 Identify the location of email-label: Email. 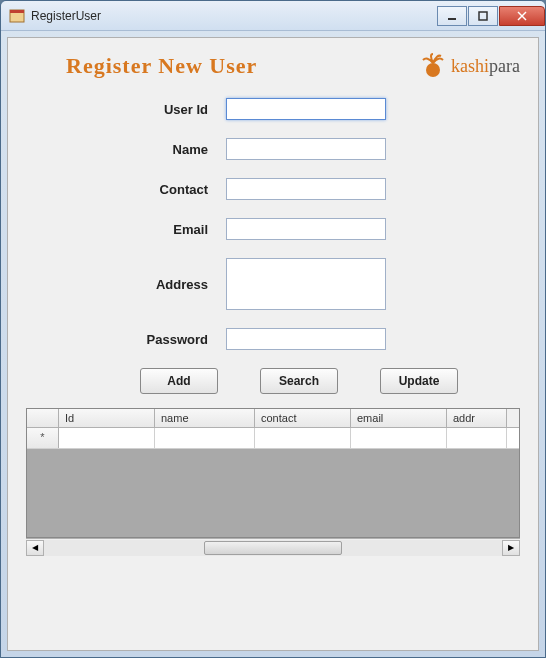
(126, 230).